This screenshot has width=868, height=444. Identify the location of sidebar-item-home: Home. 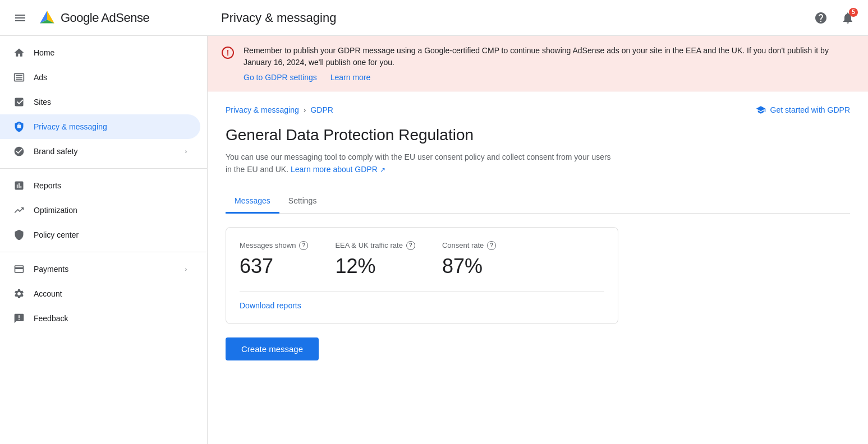
(100, 53).